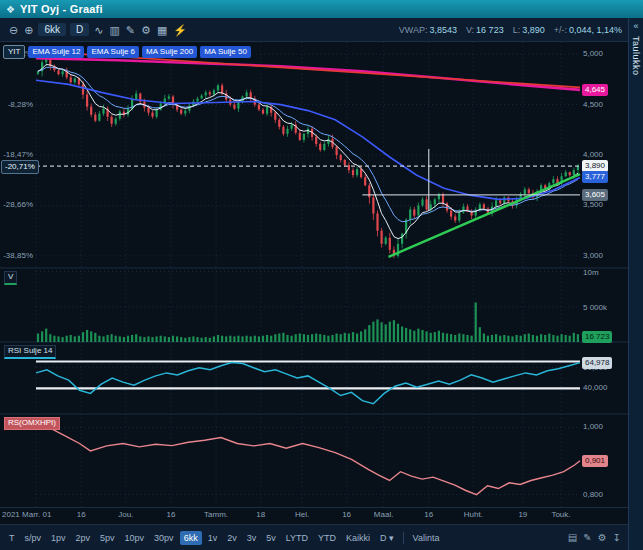 The height and width of the screenshot is (550, 643). What do you see at coordinates (428, 30) in the screenshot?
I see `measure-vwap: VWAP:3,8543` at bounding box center [428, 30].